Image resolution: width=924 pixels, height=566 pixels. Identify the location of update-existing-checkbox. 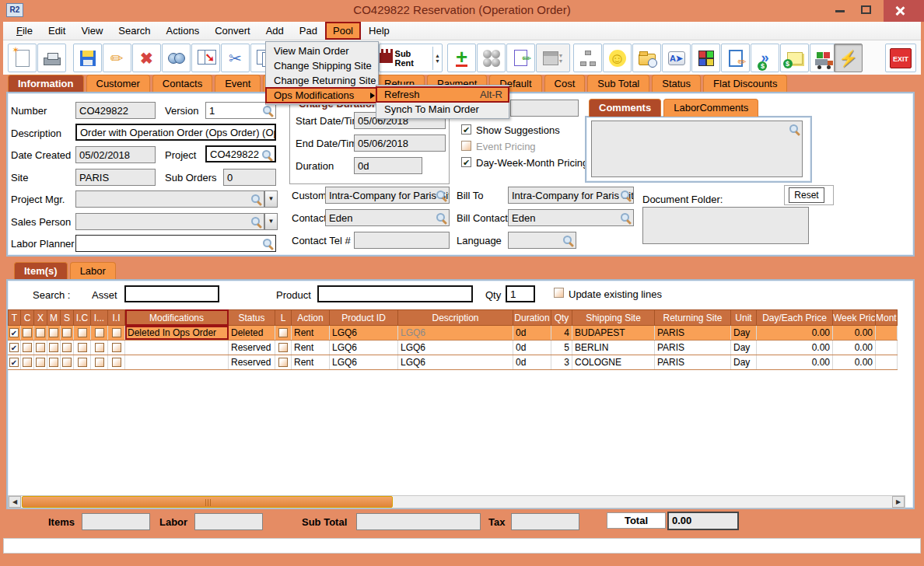
(558, 292).